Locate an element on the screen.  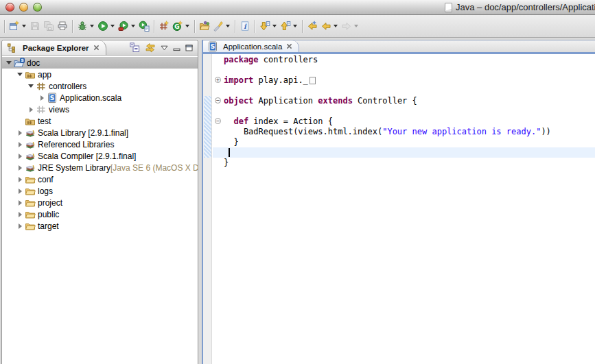
toolbar-button-debug is located at coordinates (86, 26).